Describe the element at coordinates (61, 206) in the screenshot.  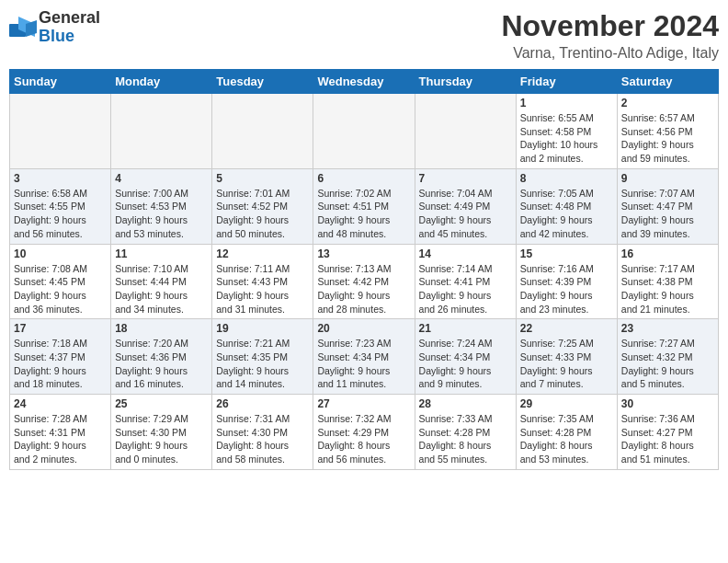
I see `calendar-cell: 3Sunrise: 6:58 AM Sunset: 4:55 PM Daylig…` at that location.